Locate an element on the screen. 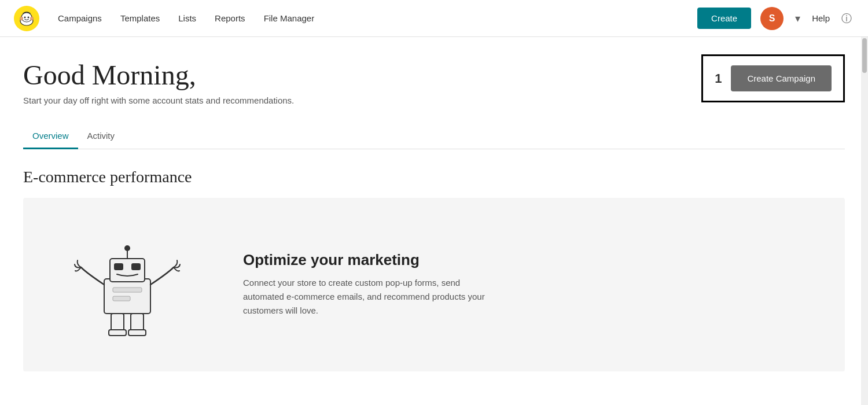 Image resolution: width=868 pixels, height=405 pixels. avatar: S is located at coordinates (772, 19).